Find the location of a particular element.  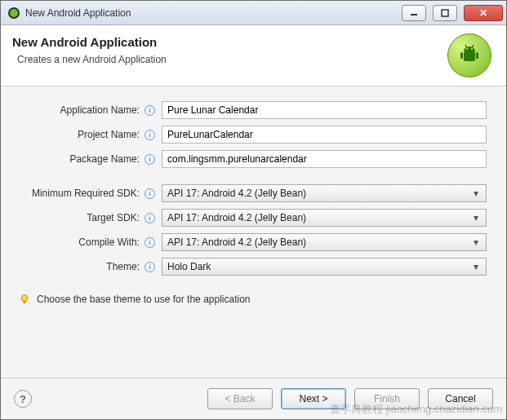

finish-button-label: Finish is located at coordinates (387, 399).